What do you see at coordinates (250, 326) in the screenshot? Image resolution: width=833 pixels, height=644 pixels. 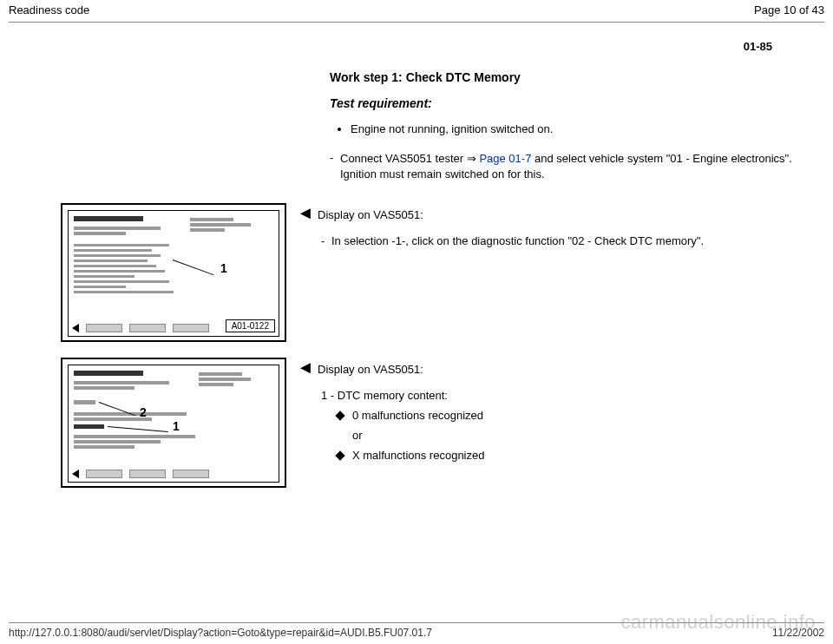 I see `figure-ref: A01-0122` at bounding box center [250, 326].